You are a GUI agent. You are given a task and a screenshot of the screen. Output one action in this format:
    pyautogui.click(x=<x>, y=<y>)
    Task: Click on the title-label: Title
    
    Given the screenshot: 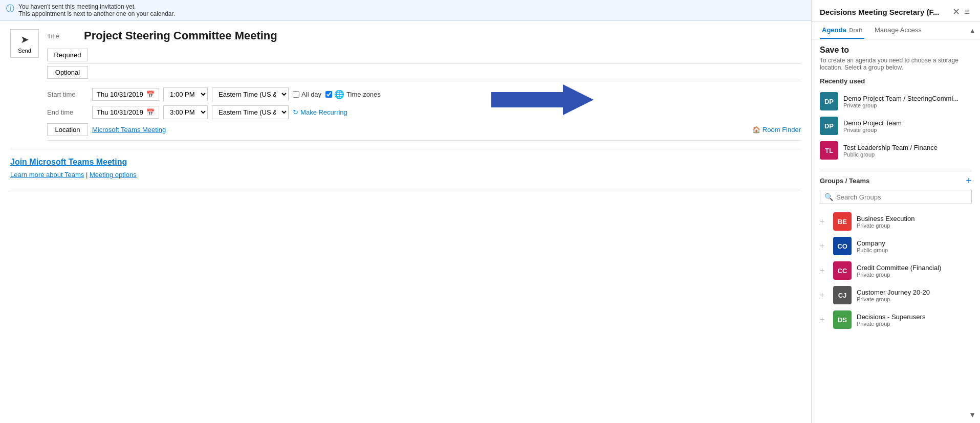 What is the action you would take?
    pyautogui.click(x=62, y=36)
    